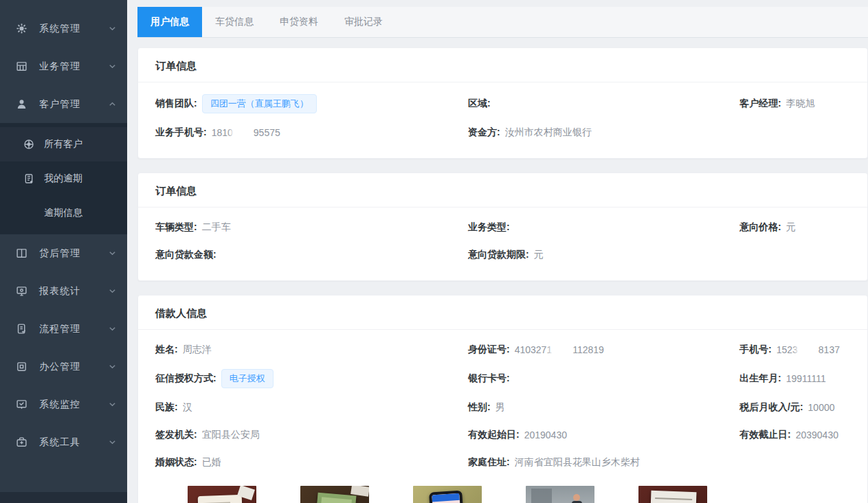  What do you see at coordinates (603, 462) in the screenshot?
I see `field-home-address: 家庭住址: 河南省宜阳县花果山乡木柴村` at bounding box center [603, 462].